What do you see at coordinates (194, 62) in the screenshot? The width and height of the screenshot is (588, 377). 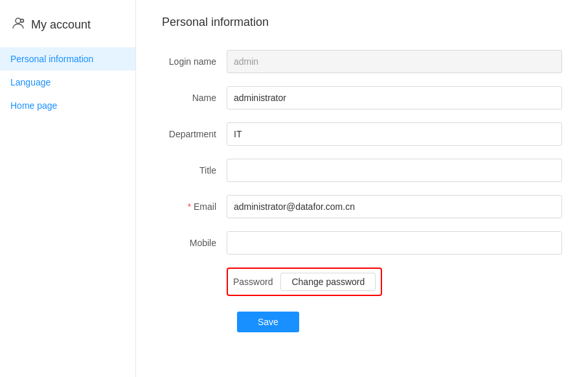 I see `login-name-label: Login name` at bounding box center [194, 62].